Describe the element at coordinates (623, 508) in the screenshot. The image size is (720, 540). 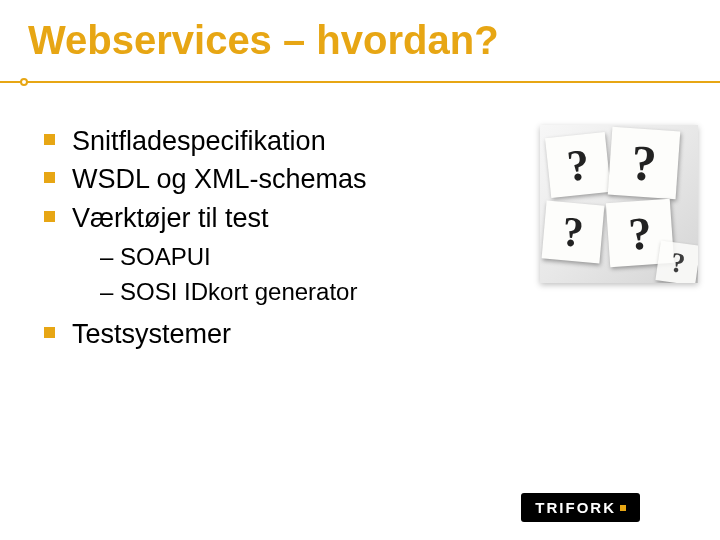
I see `logo-dot-icon` at that location.